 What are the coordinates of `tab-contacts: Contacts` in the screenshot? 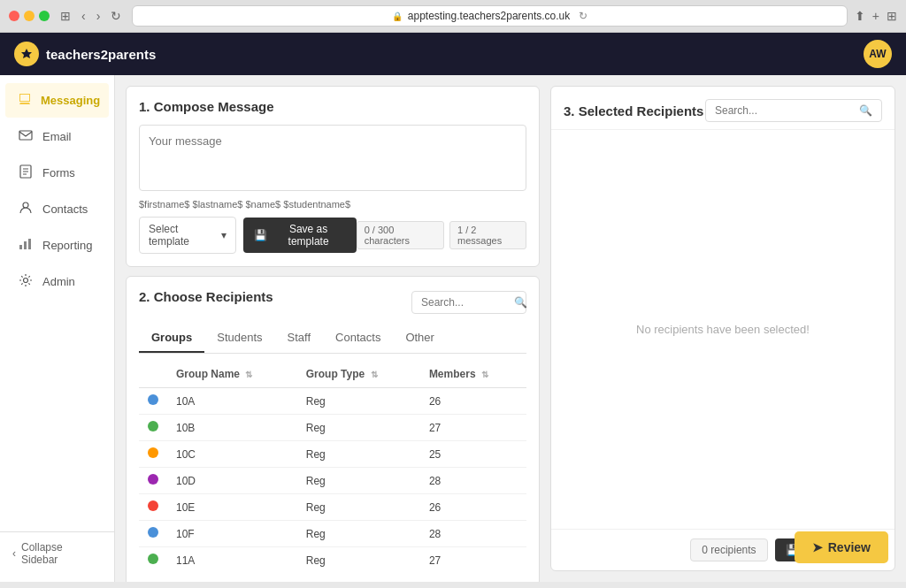 It's located at (357, 338).